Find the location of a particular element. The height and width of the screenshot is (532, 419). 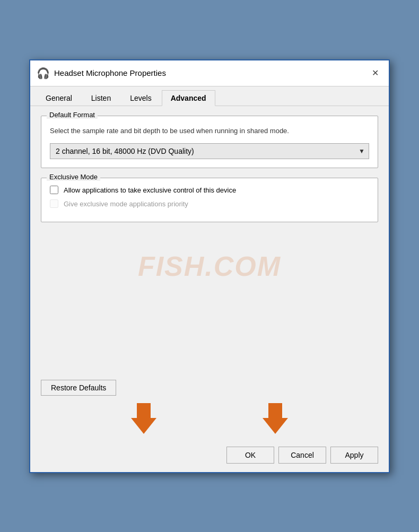

exclusive-priority-checkbox is located at coordinates (54, 204).